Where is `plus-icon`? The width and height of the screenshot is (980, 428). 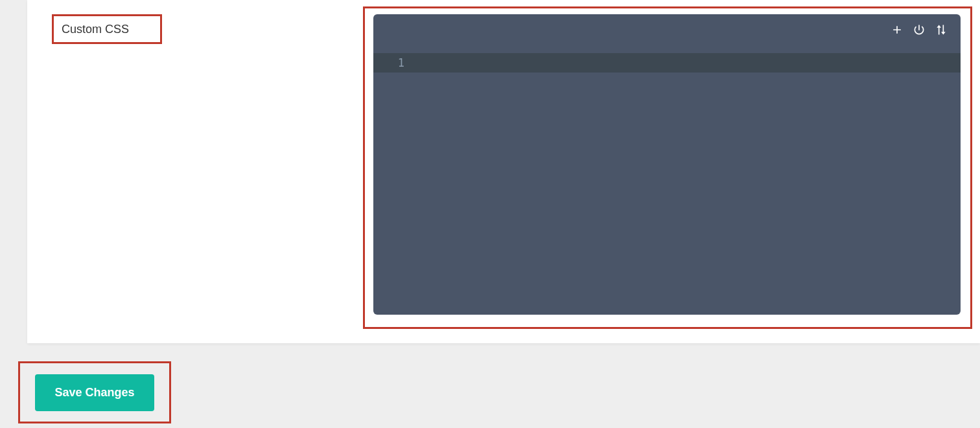
plus-icon is located at coordinates (897, 31).